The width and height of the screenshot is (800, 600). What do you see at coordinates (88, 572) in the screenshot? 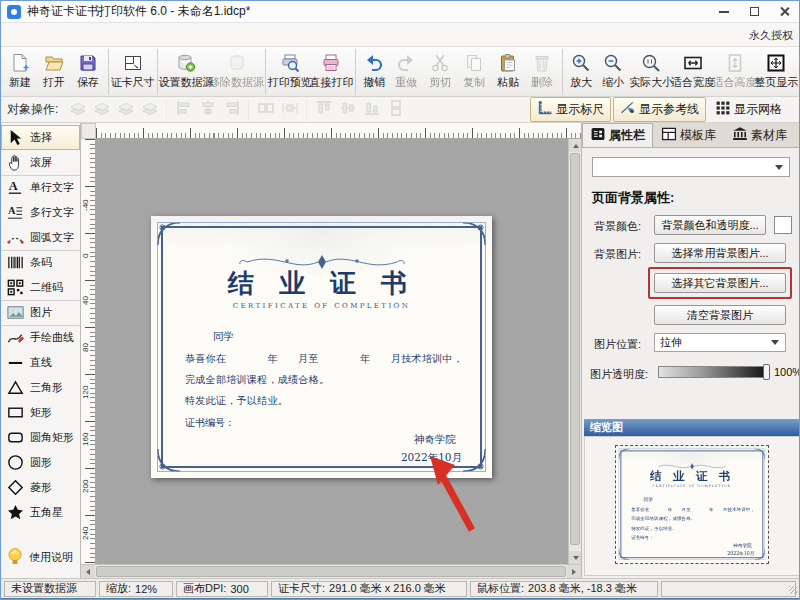
I see `scroll-left-button` at bounding box center [88, 572].